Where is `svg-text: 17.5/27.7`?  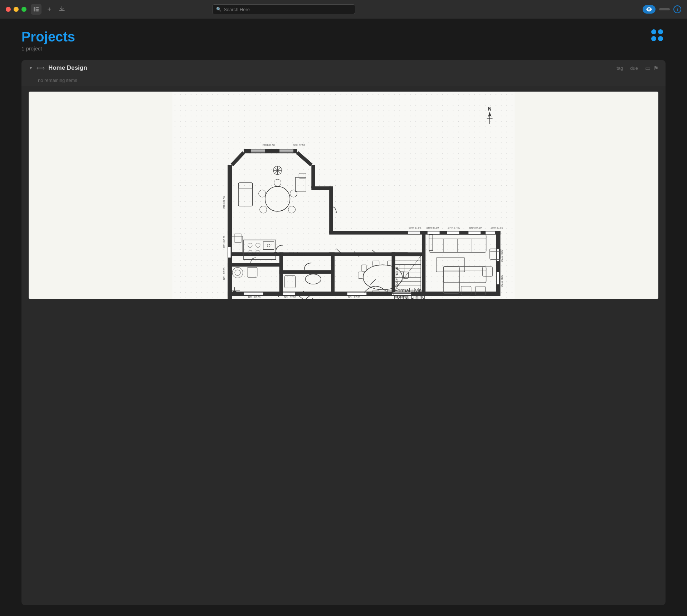
svg-text: 17.5/27.7 is located at coordinates (397, 283).